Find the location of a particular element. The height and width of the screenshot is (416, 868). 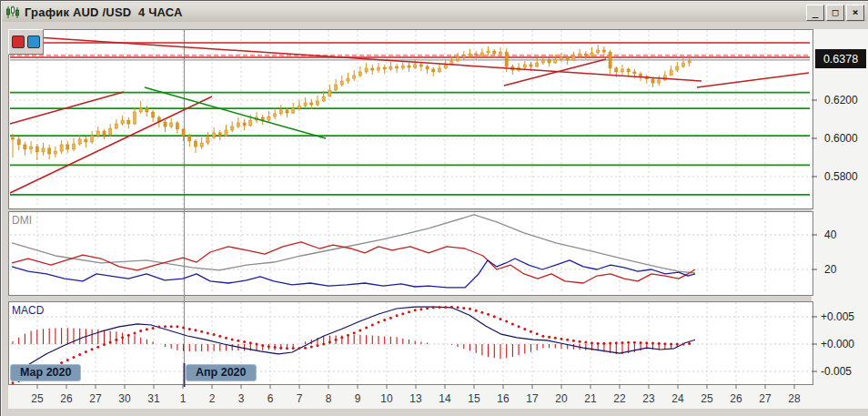

x-axis-day-label: 8 is located at coordinates (329, 399).